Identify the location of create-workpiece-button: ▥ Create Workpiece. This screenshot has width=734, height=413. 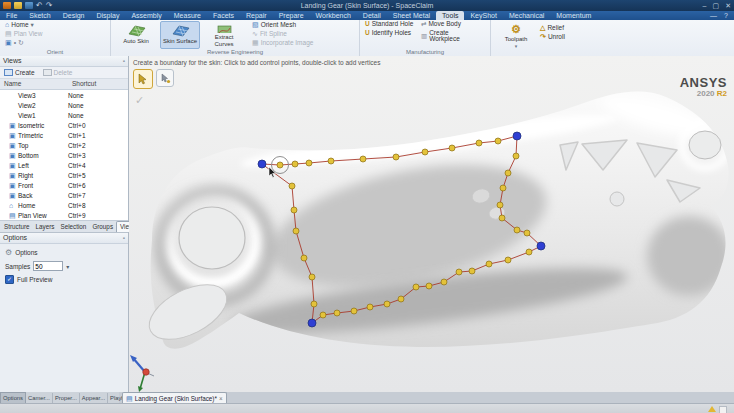
(447, 36).